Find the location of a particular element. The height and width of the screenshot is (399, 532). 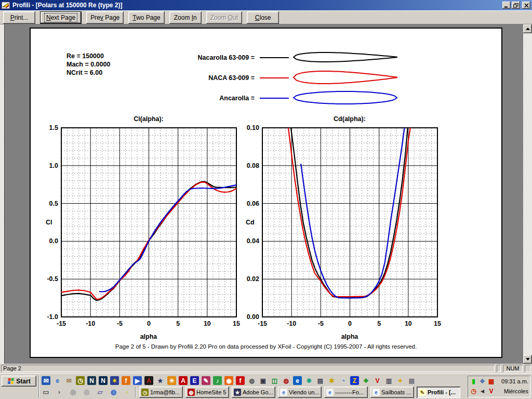

e-blue-icon: E is located at coordinates (194, 380).